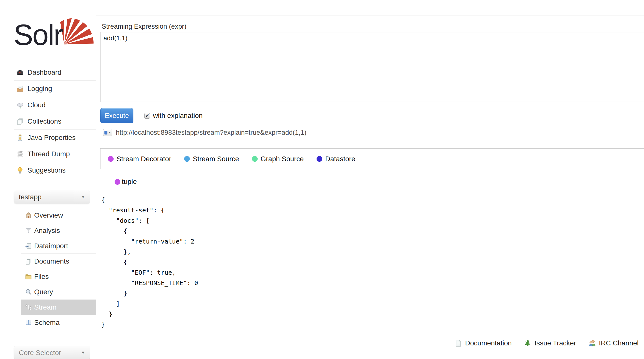 This screenshot has height=359, width=644. What do you see at coordinates (613, 343) in the screenshot?
I see `footer-link-irc-channel: IRC Channel` at bounding box center [613, 343].